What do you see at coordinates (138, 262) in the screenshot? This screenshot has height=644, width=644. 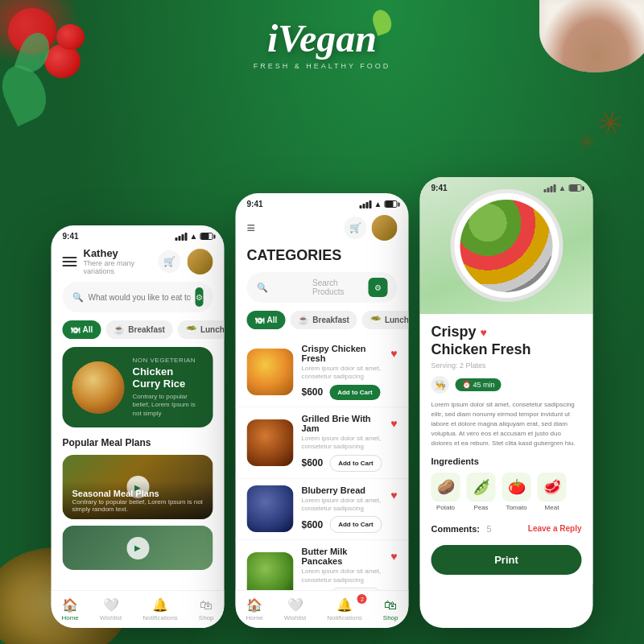 I see `p1-header: Kathey There are many variations 🛒` at bounding box center [138, 262].